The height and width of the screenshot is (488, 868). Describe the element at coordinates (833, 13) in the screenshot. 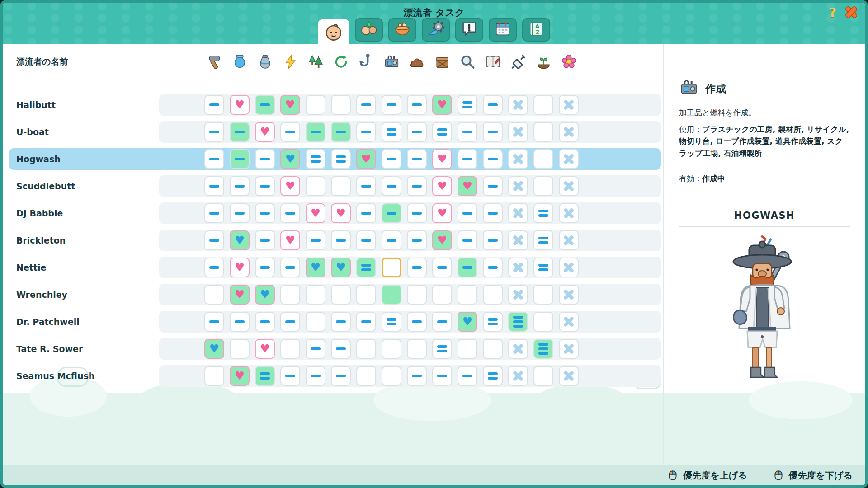

I see `help-button: ?` at that location.